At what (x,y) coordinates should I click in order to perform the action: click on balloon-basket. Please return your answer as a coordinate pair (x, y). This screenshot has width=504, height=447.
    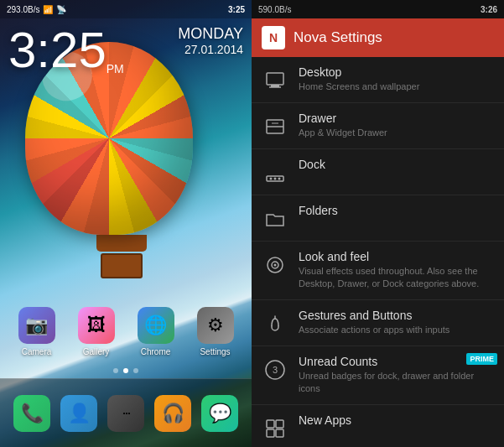
    Looking at the image, I should click on (122, 266).